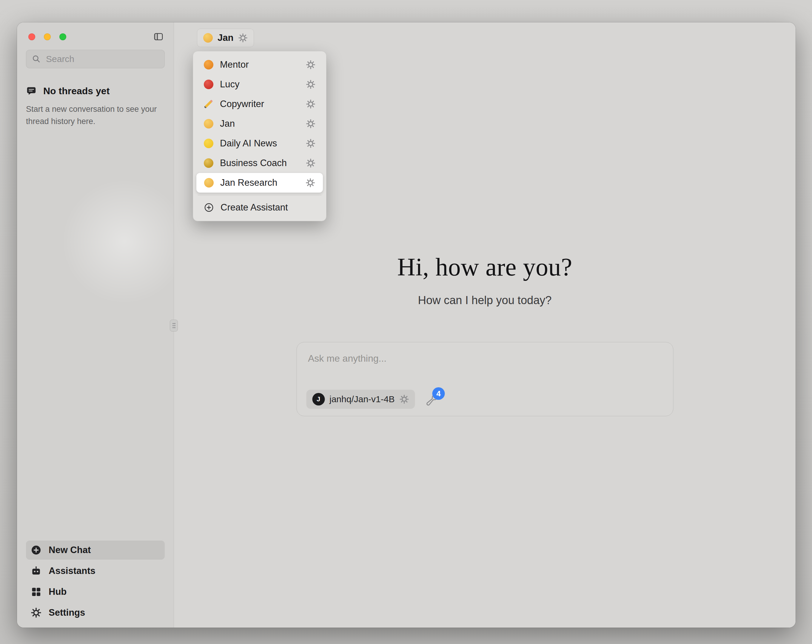  I want to click on assistant-selector-chip: Jan, so click(225, 38).